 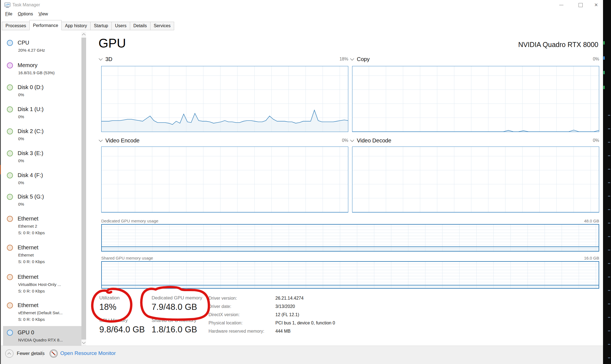 What do you see at coordinates (42, 283) in the screenshot?
I see `sidebar-item-ethernet-3: EthernetVirtualBox Host-Only ...S: 0 R: …` at bounding box center [42, 283].